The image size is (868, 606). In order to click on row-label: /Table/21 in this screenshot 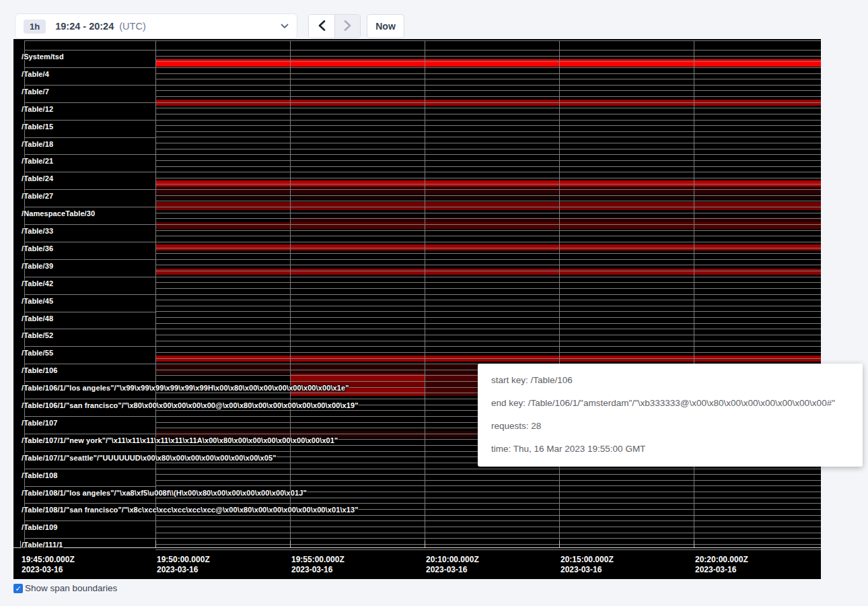, I will do `click(38, 161)`.